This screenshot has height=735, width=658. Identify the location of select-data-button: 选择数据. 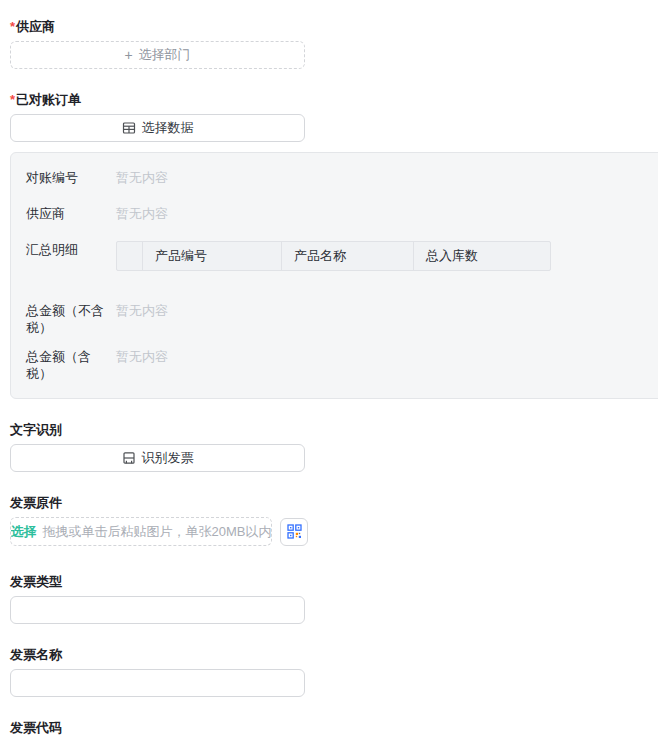
(158, 128).